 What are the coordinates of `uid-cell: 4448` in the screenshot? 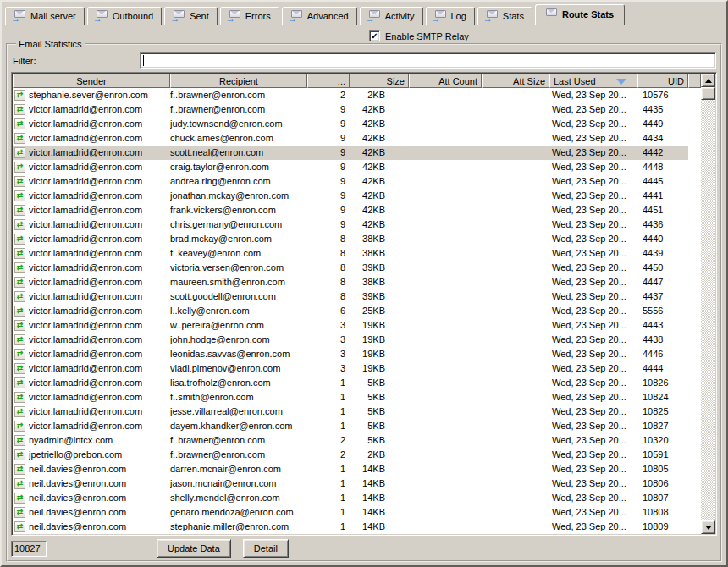 It's located at (663, 168).